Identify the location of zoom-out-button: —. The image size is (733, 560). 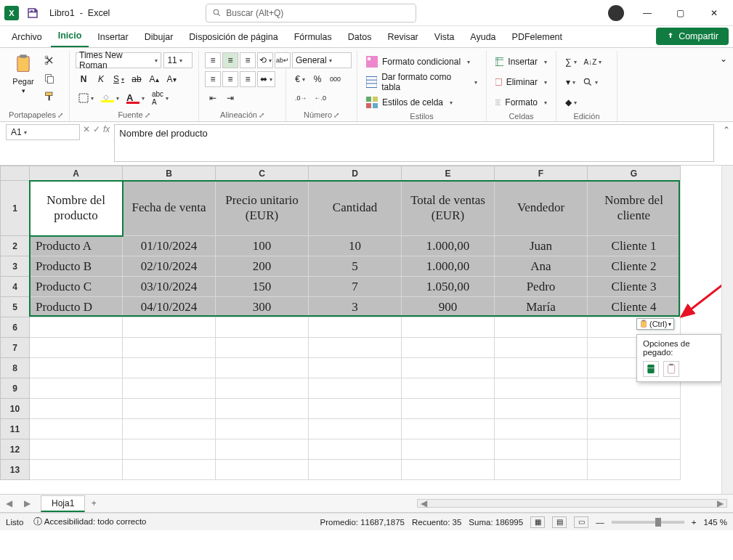
(600, 522).